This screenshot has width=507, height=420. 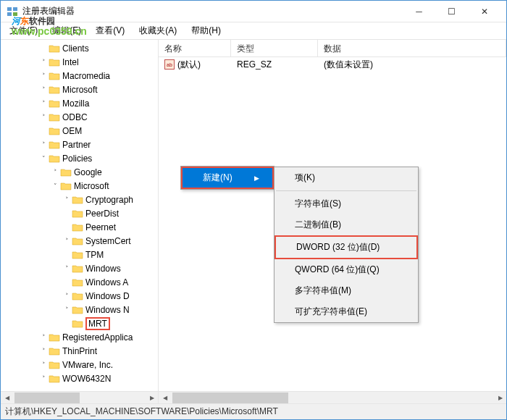 I want to click on menu-view: 查看(V), so click(x=110, y=30).